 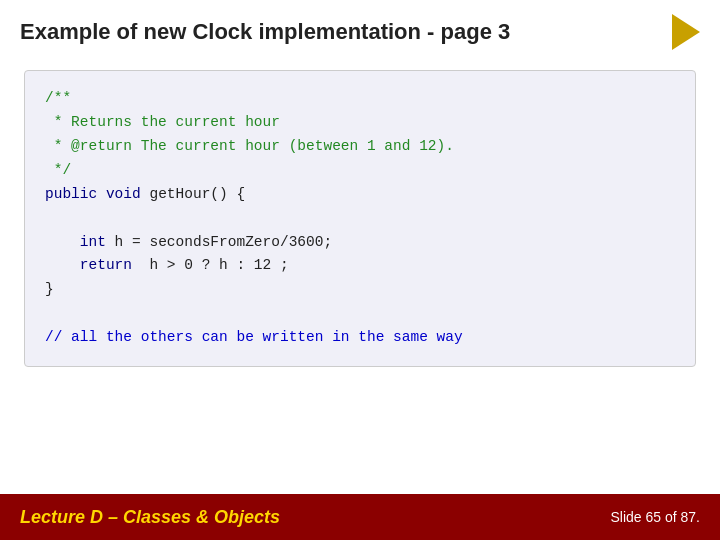 What do you see at coordinates (360, 266) in the screenshot?
I see `code-line-8: return h > 0 ? h : 12 ;` at bounding box center [360, 266].